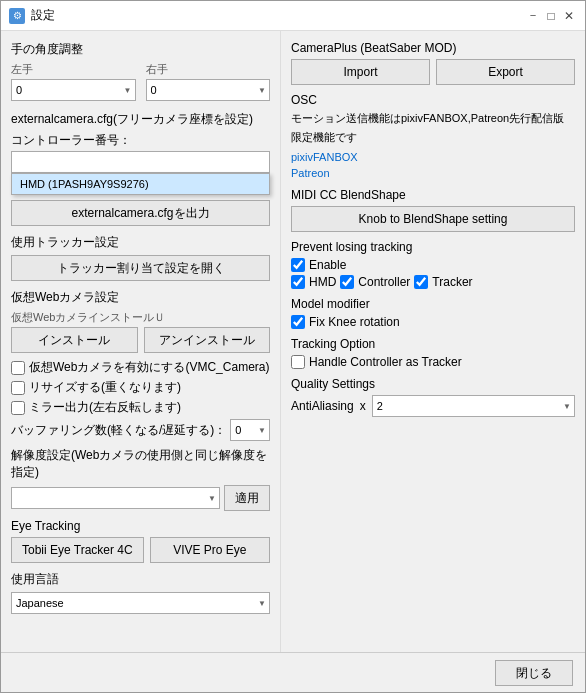 The height and width of the screenshot is (693, 586). What do you see at coordinates (551, 16) in the screenshot?
I see `titlebar-controls: － □ ✕` at bounding box center [551, 16].